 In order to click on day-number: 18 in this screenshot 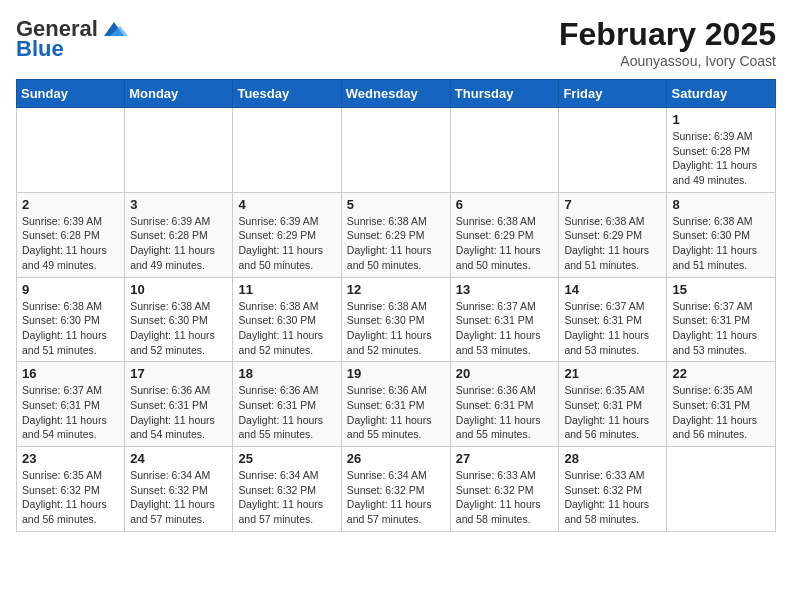, I will do `click(286, 374)`.